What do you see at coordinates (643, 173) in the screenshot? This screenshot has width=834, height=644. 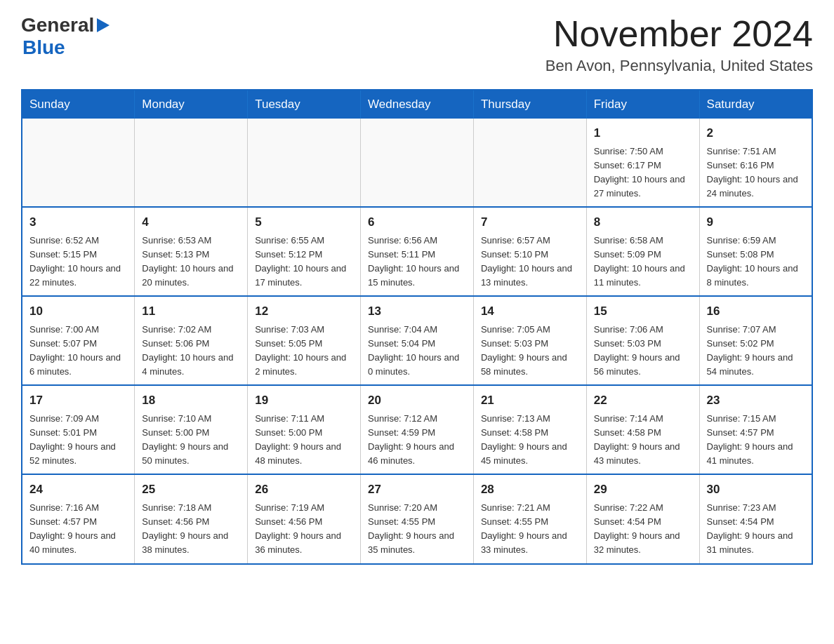 I see `day-info: Sunrise: 7:50 AM Sunset: 6:17 PM Dayligh…` at bounding box center [643, 173].